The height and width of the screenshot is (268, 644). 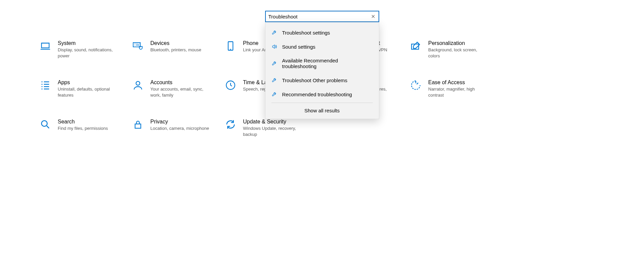 I want to click on category-search: Search Find my files, permissions, so click(x=86, y=128).